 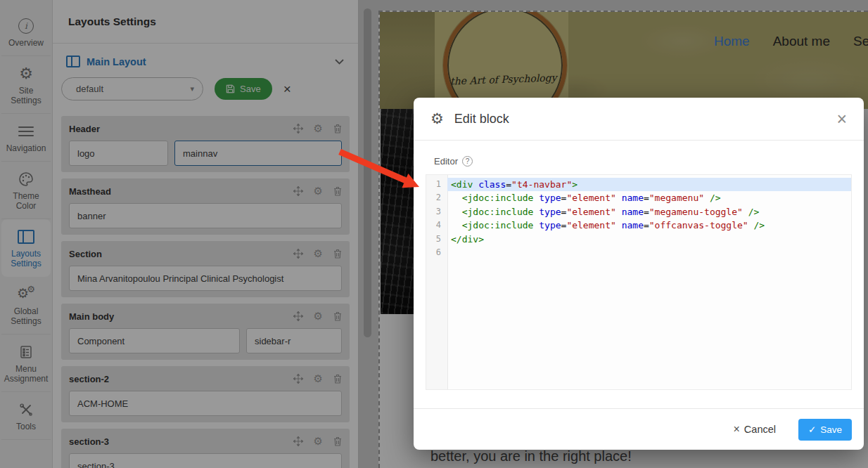 What do you see at coordinates (639, 253) in the screenshot?
I see `code-line: 6` at bounding box center [639, 253].